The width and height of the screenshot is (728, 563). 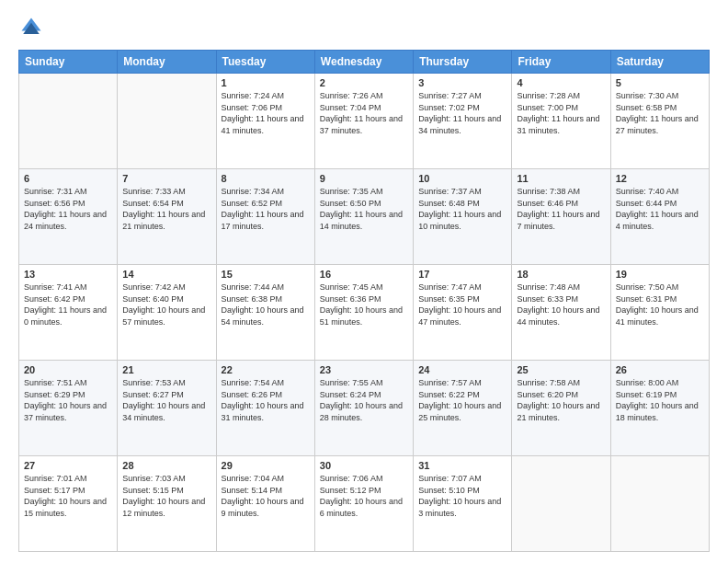 I want to click on day-info: Sunrise: 7:50 AMSunset: 6:31 PMDaylight:…, so click(x=660, y=304).